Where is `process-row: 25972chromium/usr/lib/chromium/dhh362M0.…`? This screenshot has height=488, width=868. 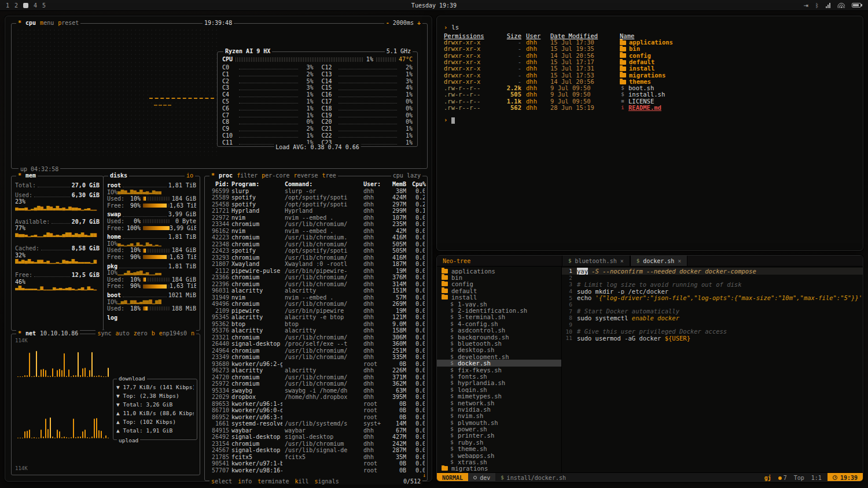 process-row: 25972chromium/usr/lib/chromium/dhh362M0.… is located at coordinates (316, 384).